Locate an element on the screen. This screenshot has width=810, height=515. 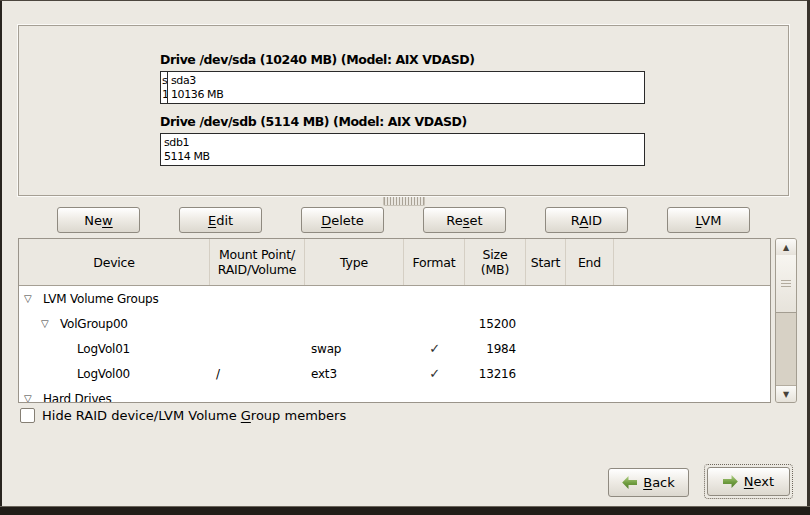
mnemonic: w is located at coordinates (108, 220).